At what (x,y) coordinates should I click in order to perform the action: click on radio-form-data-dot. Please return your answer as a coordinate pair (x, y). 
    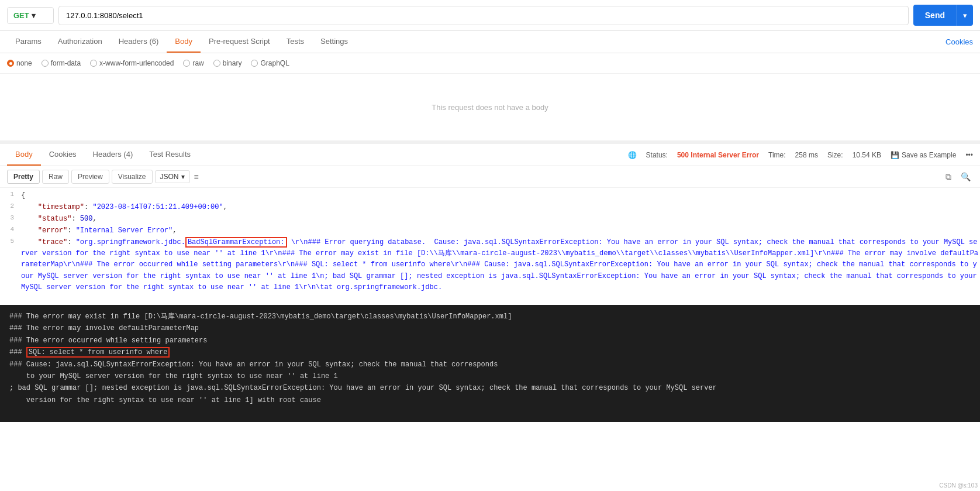
    Looking at the image, I should click on (45, 63).